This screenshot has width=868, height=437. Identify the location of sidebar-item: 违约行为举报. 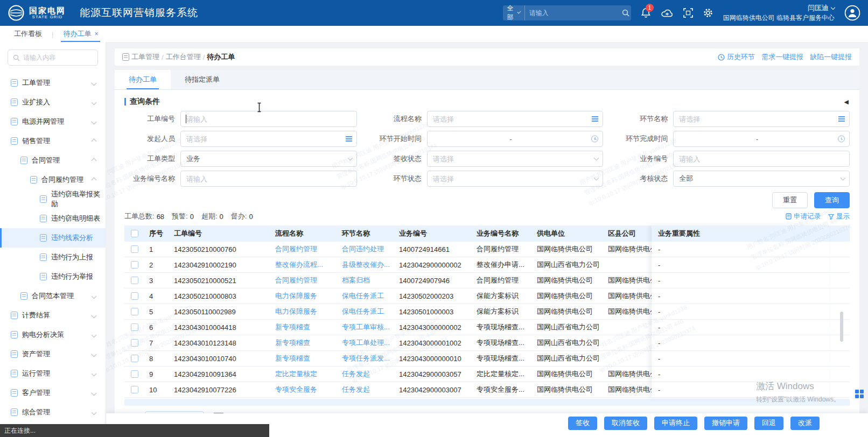
(53, 277).